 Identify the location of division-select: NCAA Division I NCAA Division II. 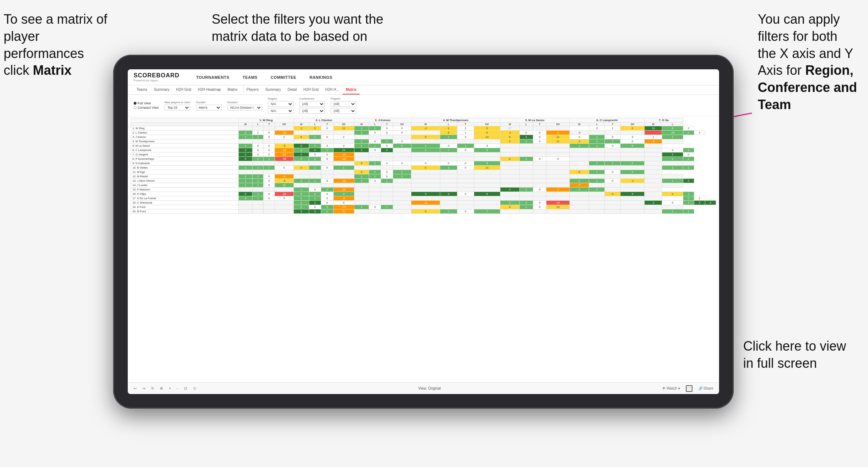
(245, 108).